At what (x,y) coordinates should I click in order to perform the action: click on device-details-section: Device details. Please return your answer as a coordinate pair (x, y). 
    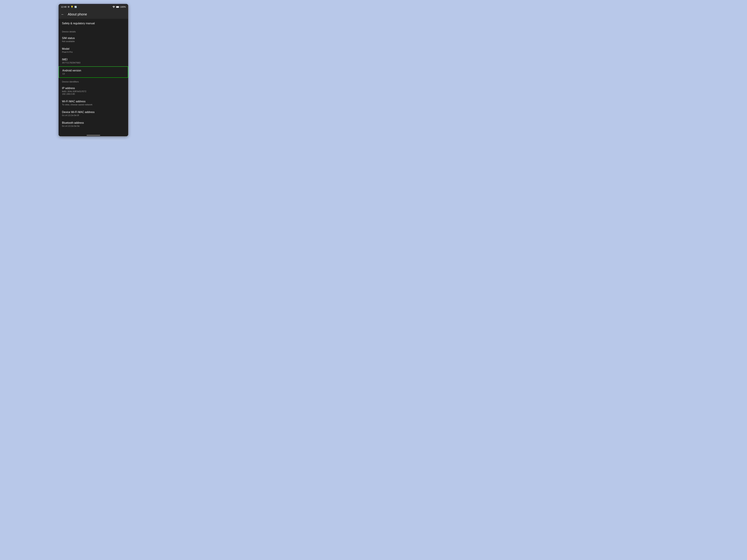
    Looking at the image, I should click on (93, 31).